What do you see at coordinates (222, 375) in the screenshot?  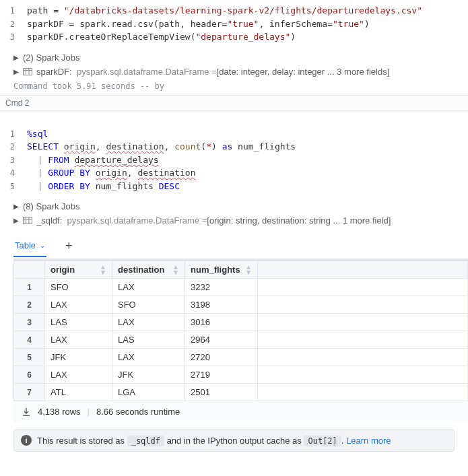 I see `cell-num-flights: 2719` at bounding box center [222, 375].